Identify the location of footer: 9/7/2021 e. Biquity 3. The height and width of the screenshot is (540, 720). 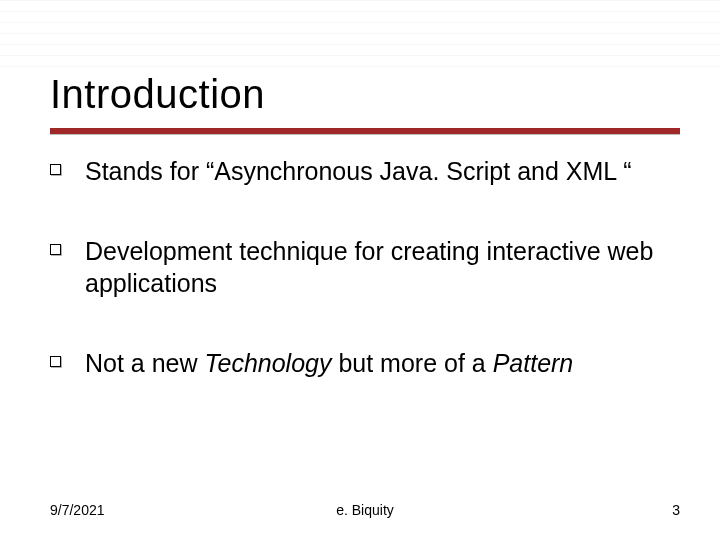
(365, 510).